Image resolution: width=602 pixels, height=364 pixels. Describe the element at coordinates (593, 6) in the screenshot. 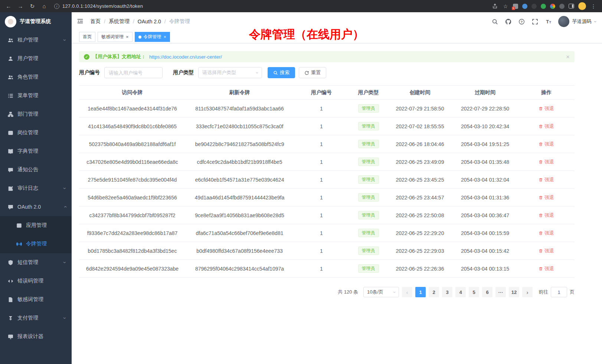

I see `browser-menu-icon: ⋮` at that location.